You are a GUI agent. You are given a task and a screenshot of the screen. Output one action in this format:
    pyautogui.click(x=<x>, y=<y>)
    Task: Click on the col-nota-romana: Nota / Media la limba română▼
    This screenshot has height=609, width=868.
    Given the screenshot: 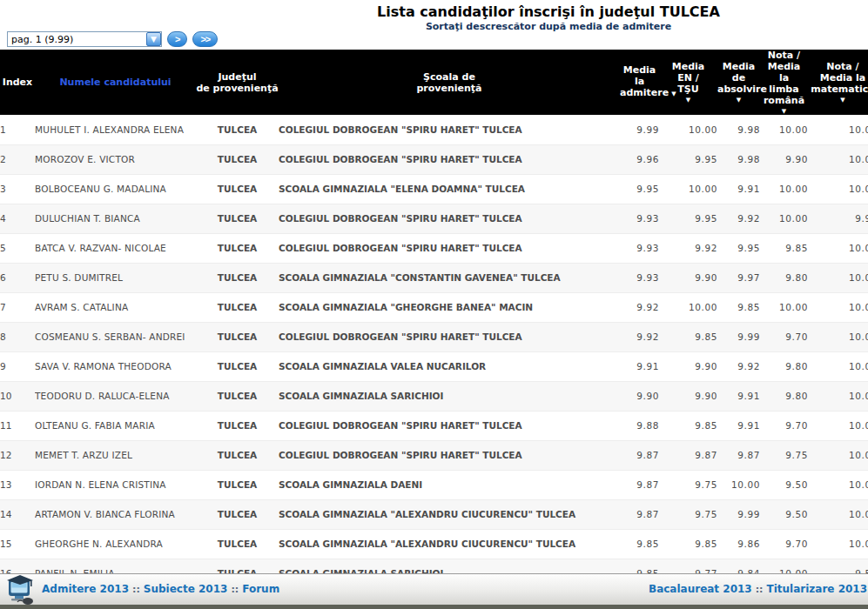 What is the action you would take?
    pyautogui.click(x=784, y=82)
    